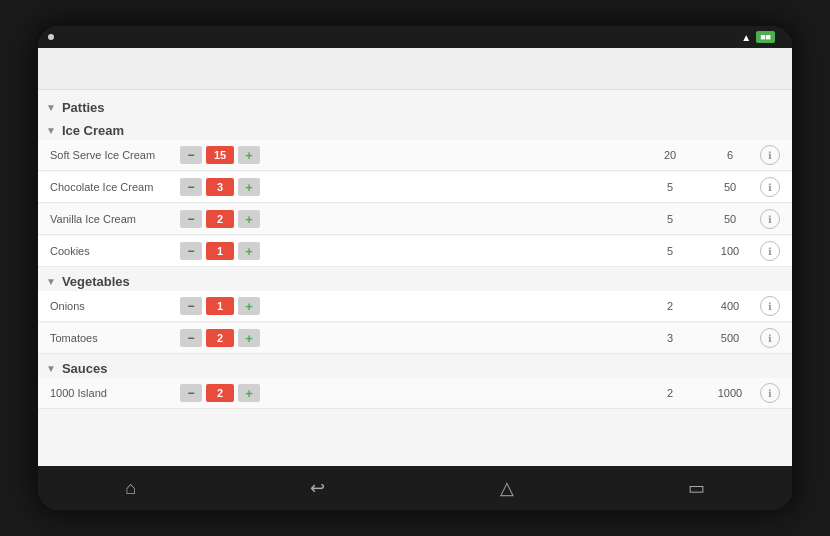 Image resolution: width=830 pixels, height=536 pixels. I want to click on quantity-value: 15, so click(220, 155).